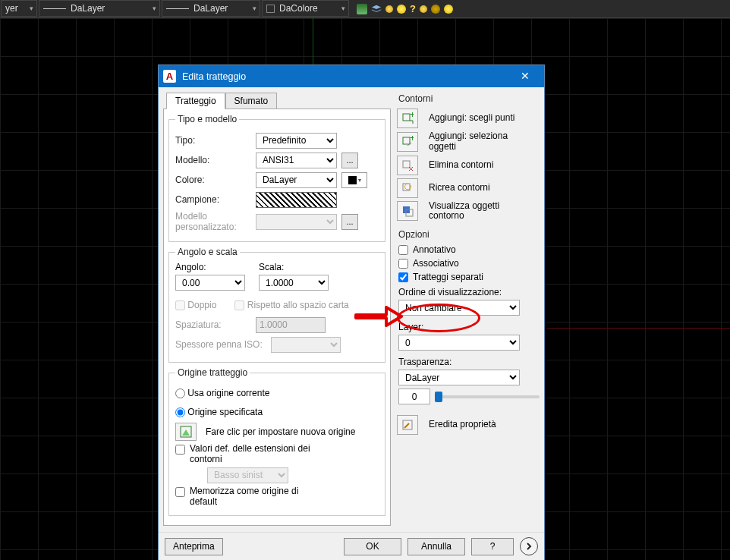  Describe the element at coordinates (294, 267) in the screenshot. I see `label-scala: Scala:` at that location.